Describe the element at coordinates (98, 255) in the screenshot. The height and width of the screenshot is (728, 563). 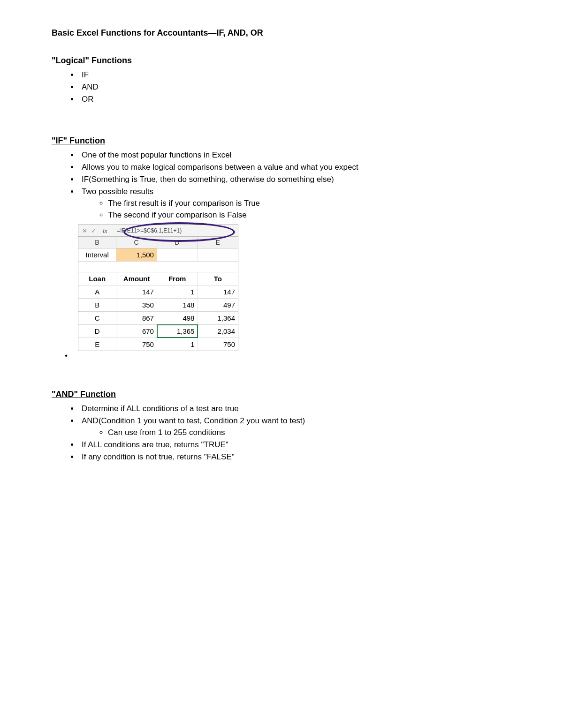
I see `cell-interval-label: Interval` at that location.